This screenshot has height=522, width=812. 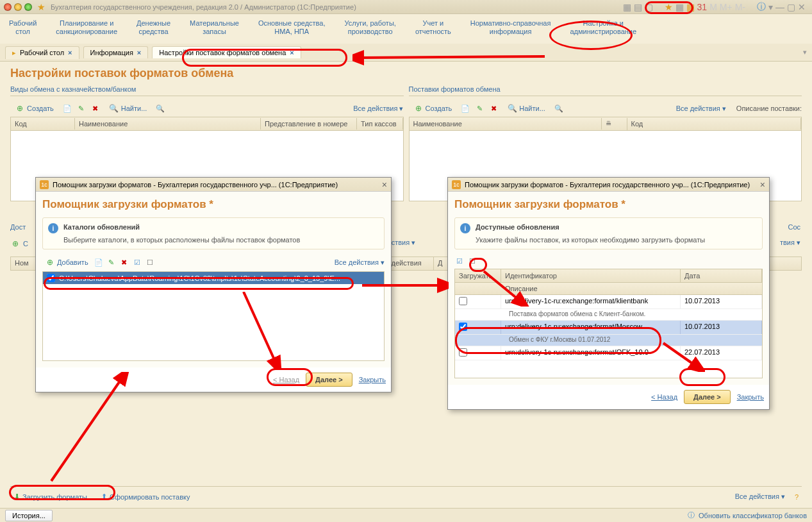 I want to click on update-row: urn:delivery-1c-ru:exchange:format/OFK_1…, so click(x=609, y=353).